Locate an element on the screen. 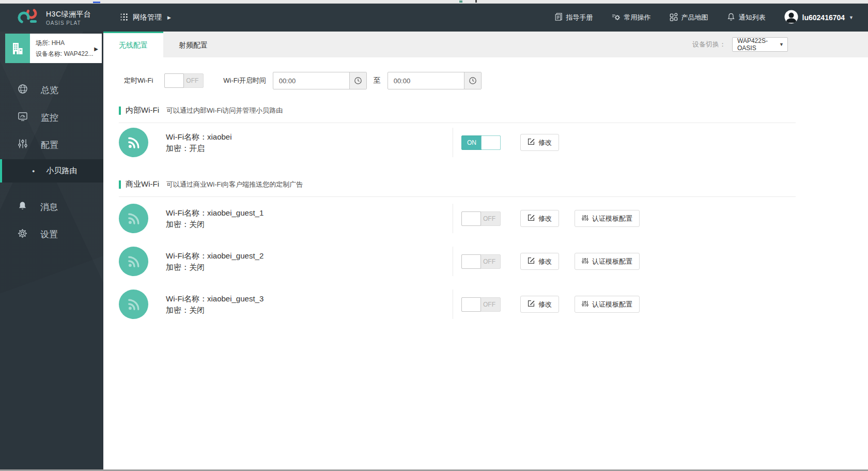 The width and height of the screenshot is (868, 471). to-label: 至 is located at coordinates (377, 81).